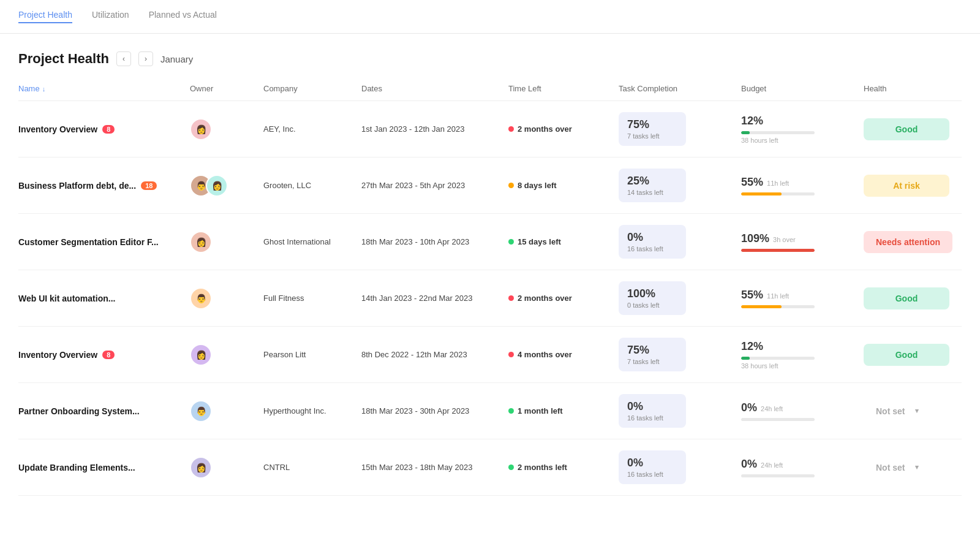 This screenshot has width=980, height=535. What do you see at coordinates (564, 185) in the screenshot?
I see `time-left: 8 days left` at bounding box center [564, 185].